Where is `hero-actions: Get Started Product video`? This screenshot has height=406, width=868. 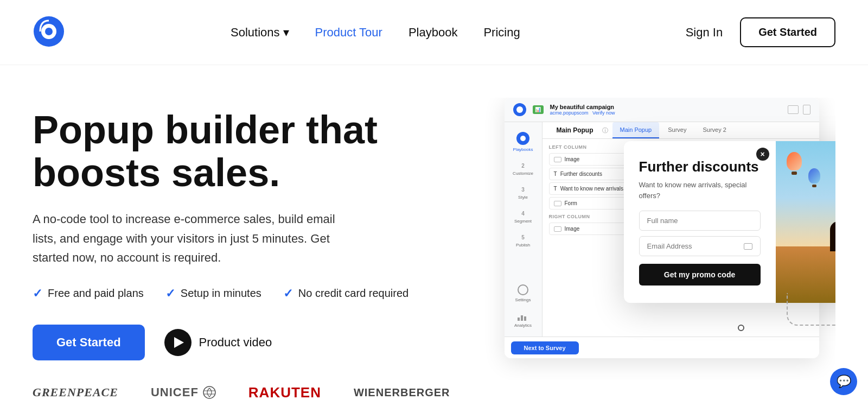 hero-actions: Get Started Product video is located at coordinates (241, 342).